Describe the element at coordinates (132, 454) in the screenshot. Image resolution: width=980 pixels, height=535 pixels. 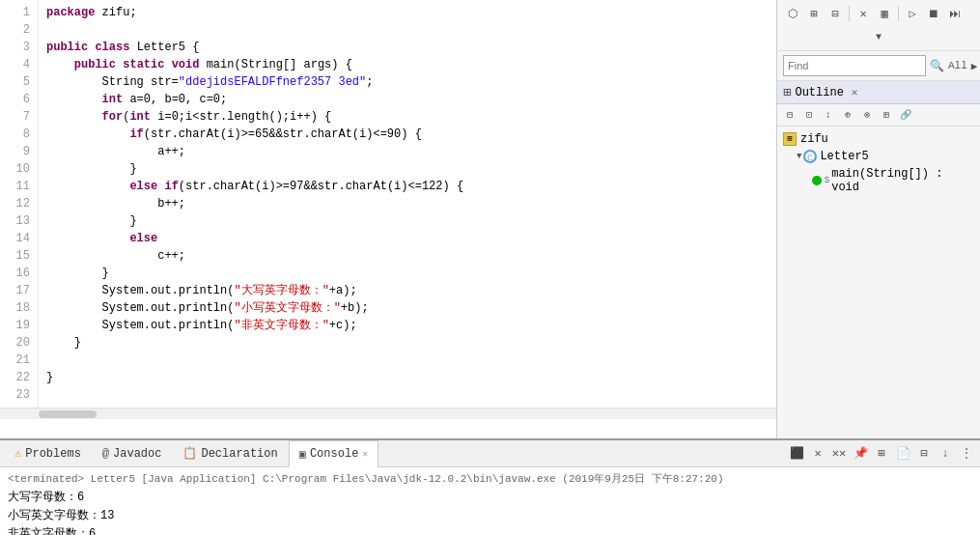
I see `tab-javadoc: @ Javadoc` at that location.